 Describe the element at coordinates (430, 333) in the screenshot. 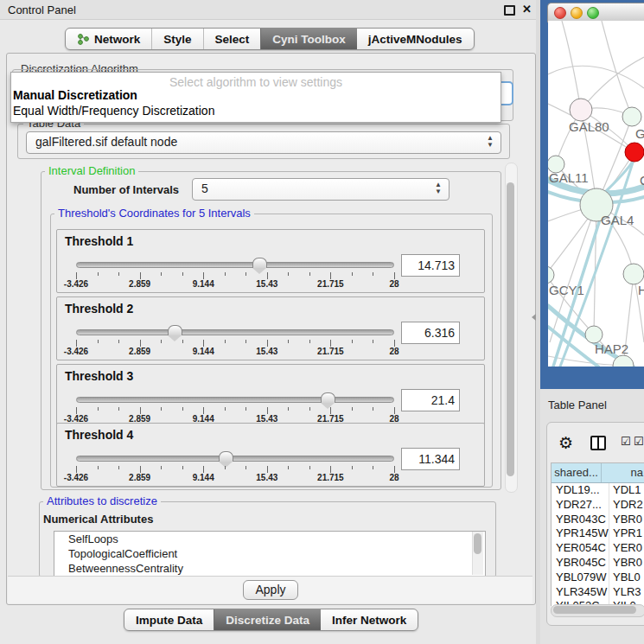

I see `threshold-value-field: 6.316` at that location.